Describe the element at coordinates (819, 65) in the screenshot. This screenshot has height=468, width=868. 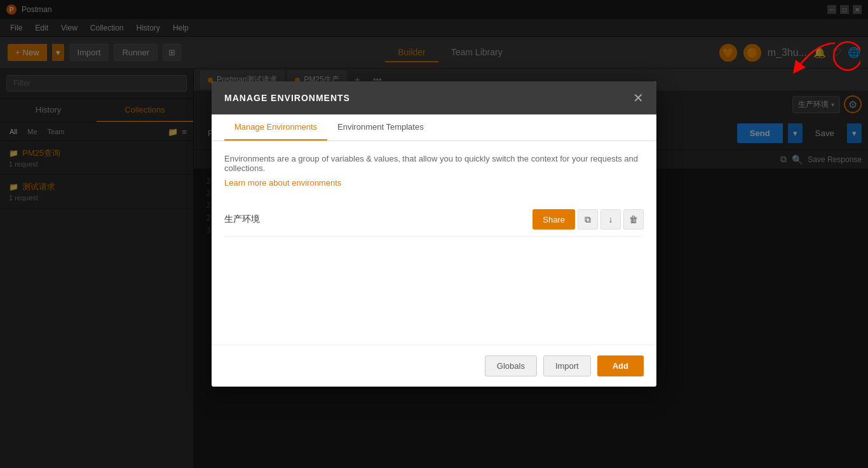
I see `red-arrow-svg` at that location.